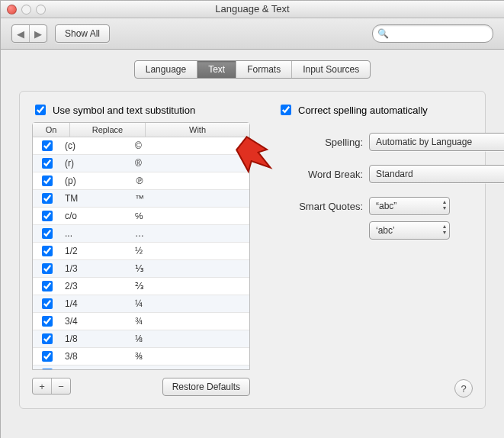 The image size is (504, 438). What do you see at coordinates (190, 198) in the screenshot?
I see `row-with-cell: ™` at bounding box center [190, 198].